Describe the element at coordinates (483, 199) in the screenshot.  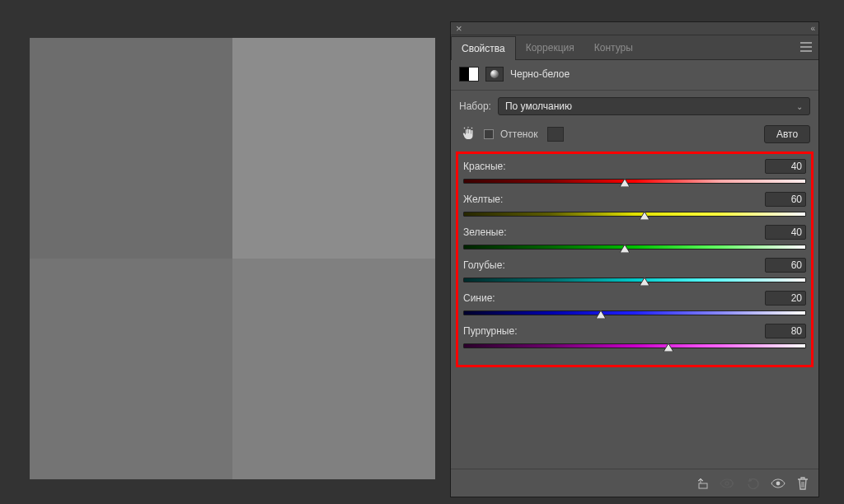
I see `slider-label: Желтые:` at that location.